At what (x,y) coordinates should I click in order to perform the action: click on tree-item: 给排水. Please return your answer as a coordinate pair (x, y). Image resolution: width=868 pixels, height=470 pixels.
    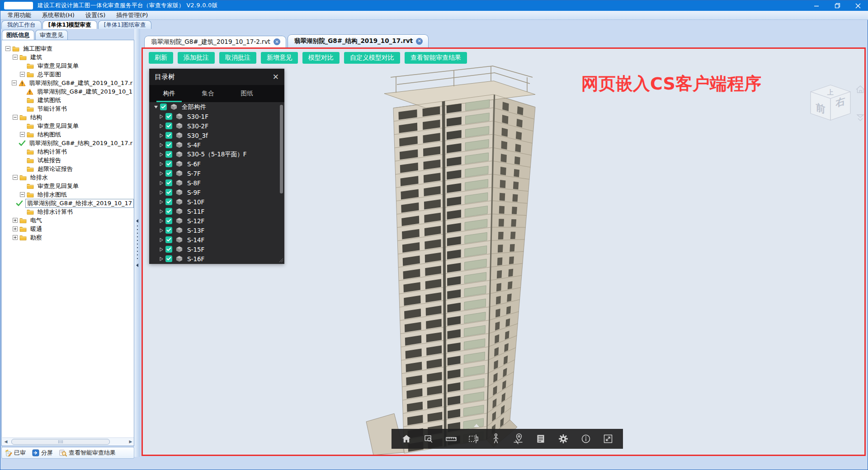
    Looking at the image, I should click on (69, 177).